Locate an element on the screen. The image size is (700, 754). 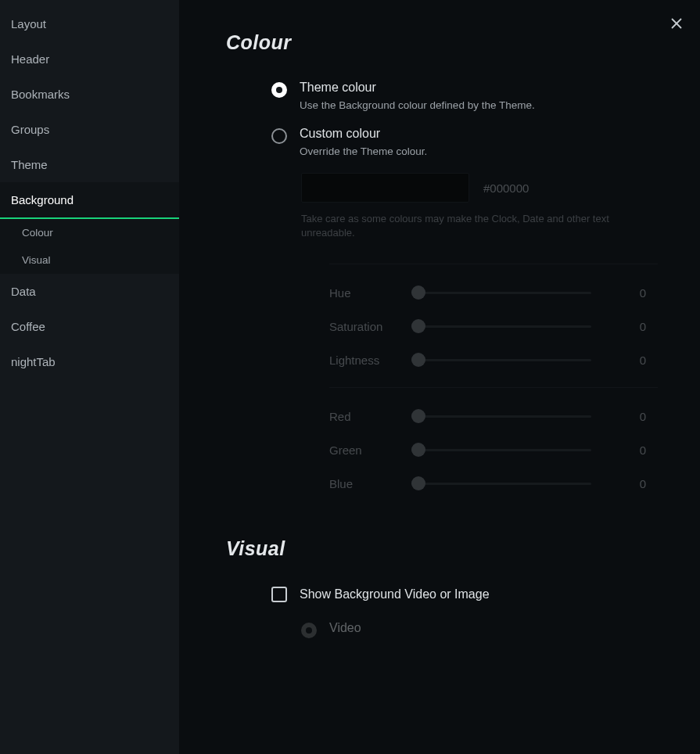
slider-saturation is located at coordinates (501, 327).